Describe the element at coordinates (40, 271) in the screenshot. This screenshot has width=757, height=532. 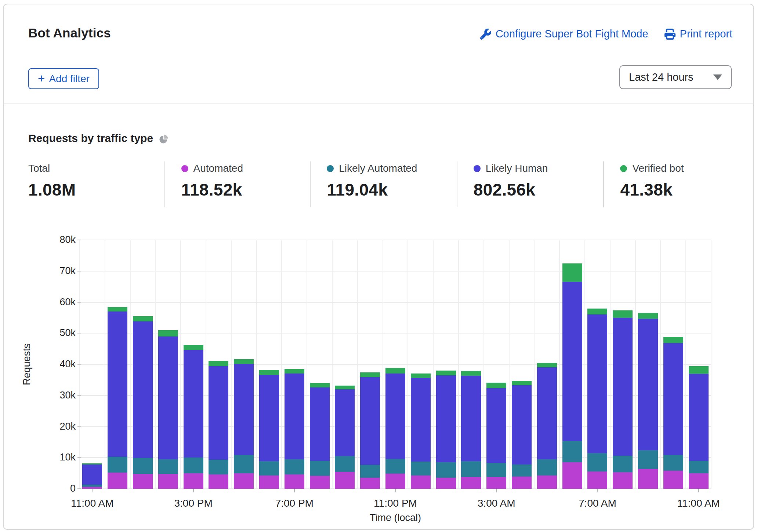
I see `y-tick-label: 70k` at that location.